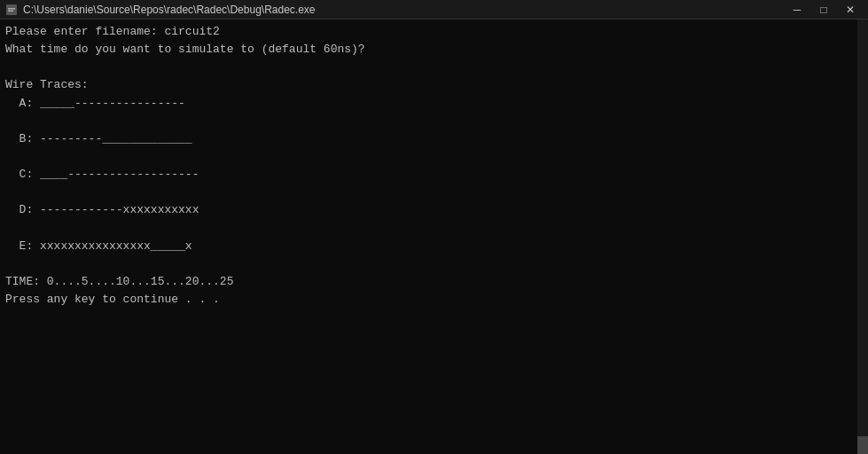 The image size is (868, 454). What do you see at coordinates (434, 50) in the screenshot?
I see `console-line: What time do you want to simulate to (de…` at bounding box center [434, 50].